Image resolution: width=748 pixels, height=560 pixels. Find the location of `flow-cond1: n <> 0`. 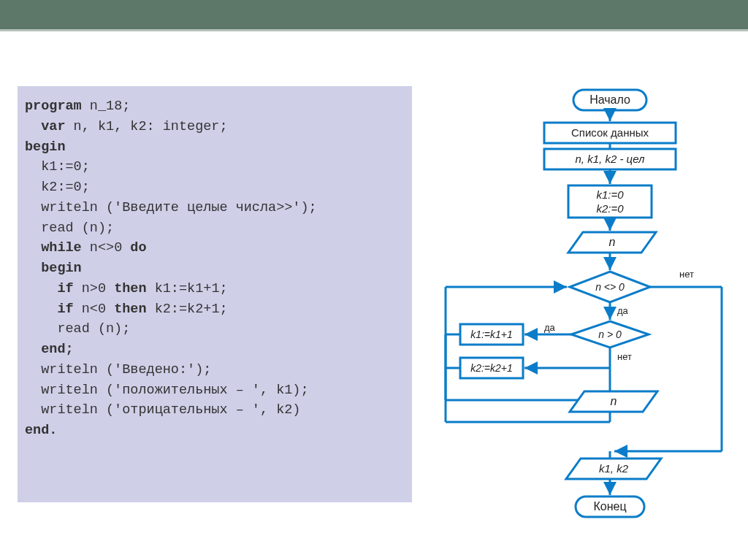

flow-cond1: n <> 0 is located at coordinates (610, 287).